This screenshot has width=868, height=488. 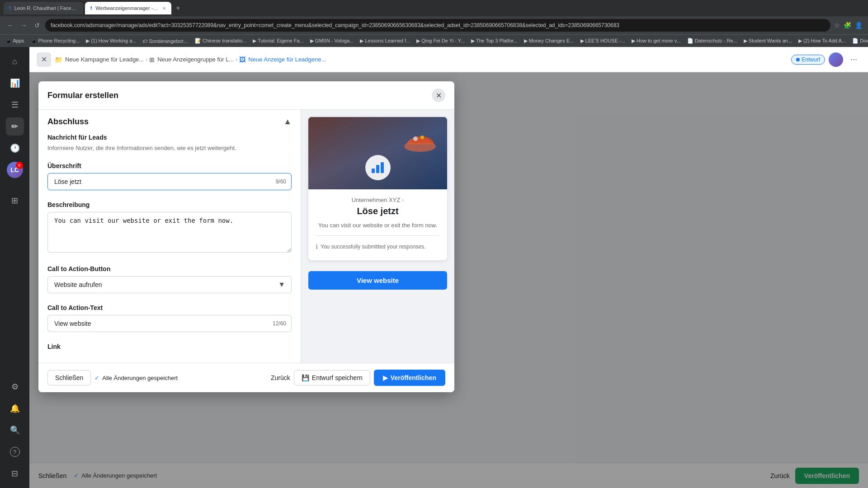 I want to click on ueberschrift-input-wrapper: 9/60, so click(x=170, y=182).